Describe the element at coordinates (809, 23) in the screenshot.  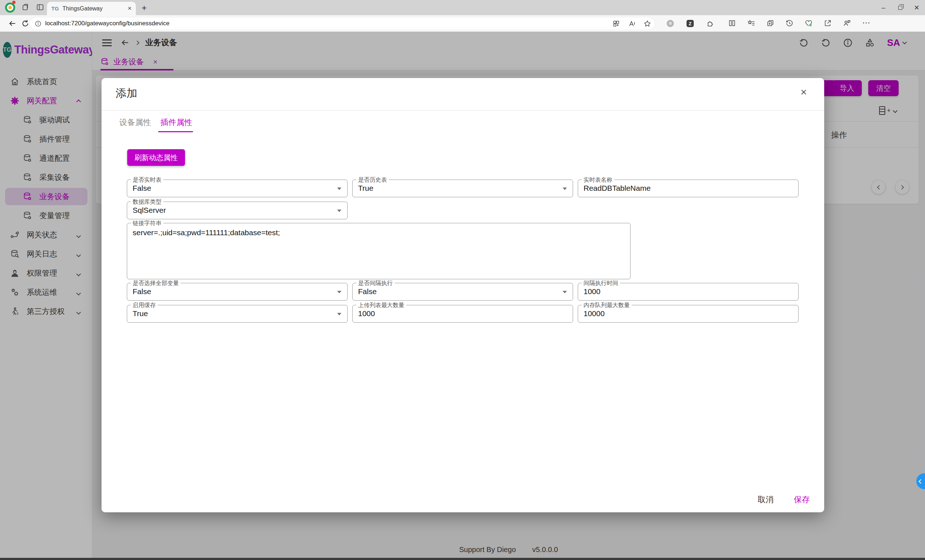
I see `browser-essentials-icon` at that location.